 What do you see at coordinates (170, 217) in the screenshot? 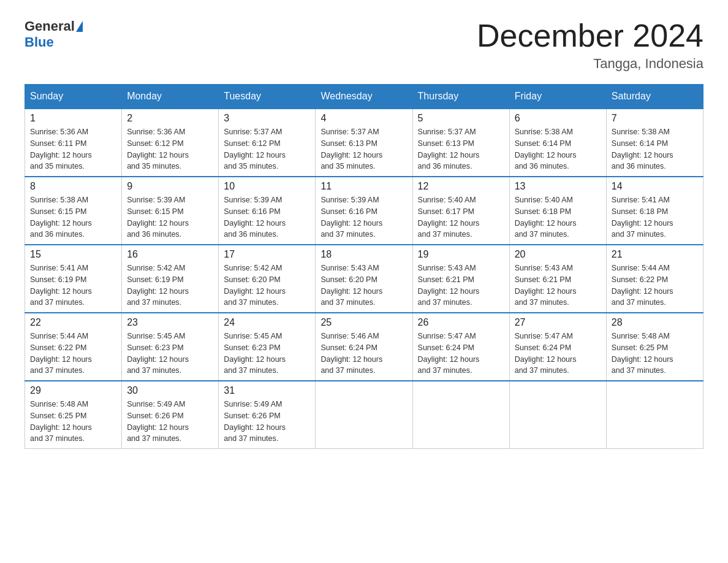
I see `day-info: Sunrise: 5:39 AMSunset: 6:15 PMDaylight:…` at bounding box center [170, 217].